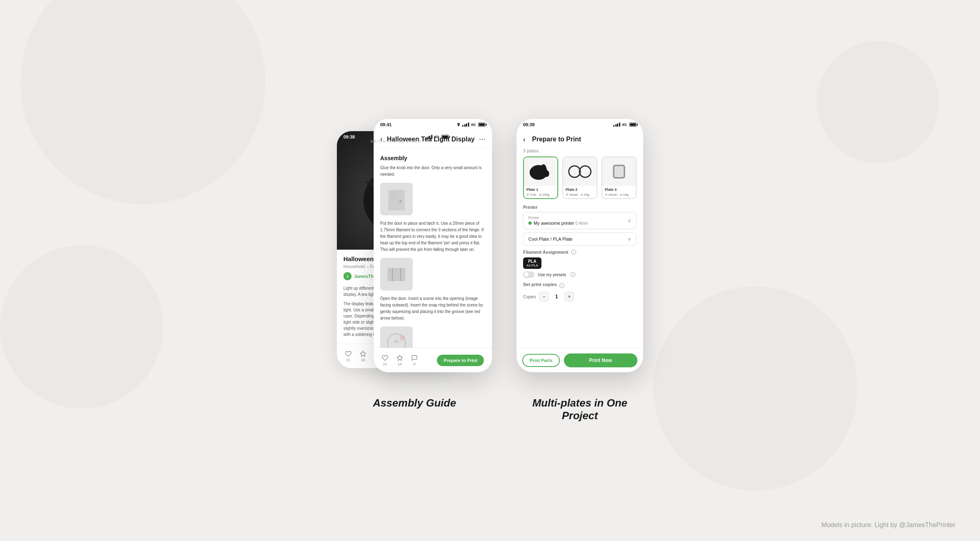  What do you see at coordinates (580, 248) in the screenshot?
I see `print-content: 3 plates` at bounding box center [580, 248].